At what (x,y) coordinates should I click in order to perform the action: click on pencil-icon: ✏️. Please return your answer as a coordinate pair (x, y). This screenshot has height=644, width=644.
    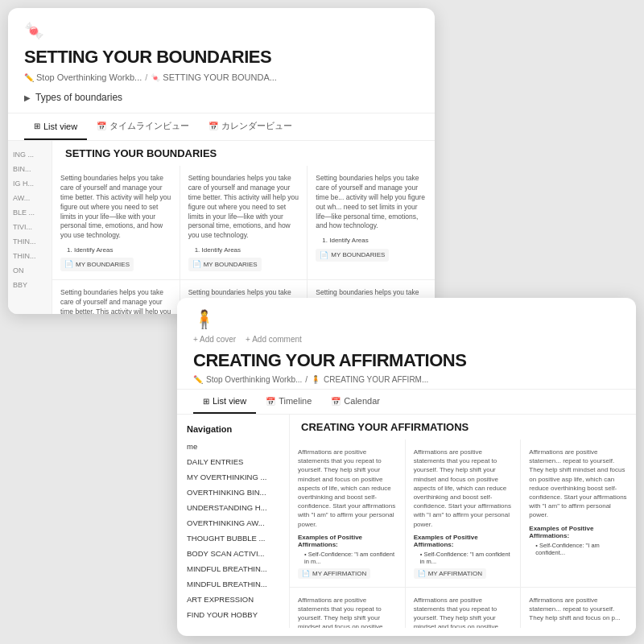
    Looking at the image, I should click on (29, 77).